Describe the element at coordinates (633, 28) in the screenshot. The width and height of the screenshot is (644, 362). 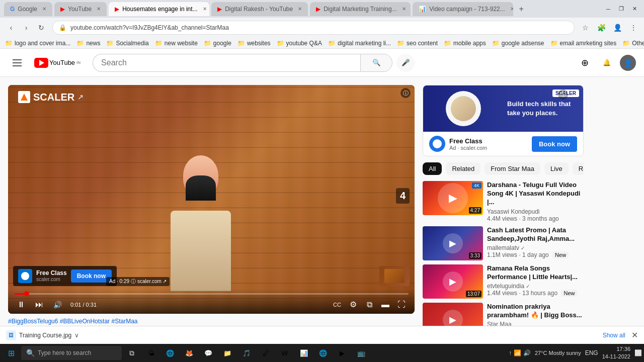
I see `more-button: ⋮` at that location.